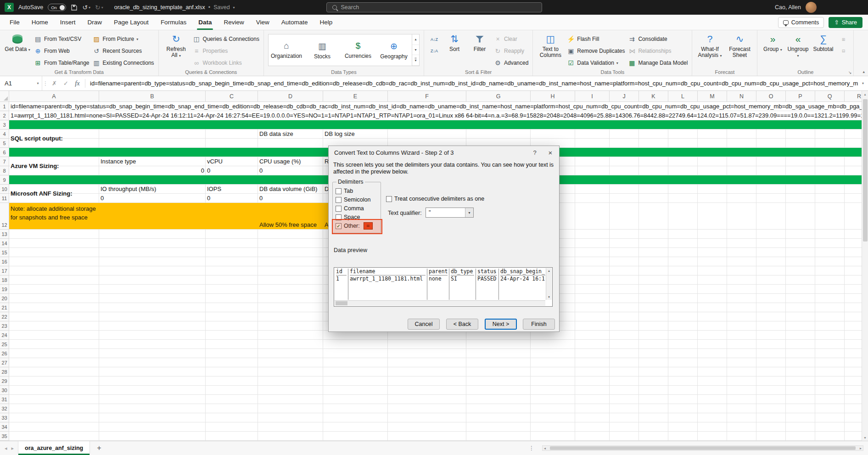 The image size is (868, 455). Describe the element at coordinates (5, 262) in the screenshot. I see `row-header-16: 16` at that location.